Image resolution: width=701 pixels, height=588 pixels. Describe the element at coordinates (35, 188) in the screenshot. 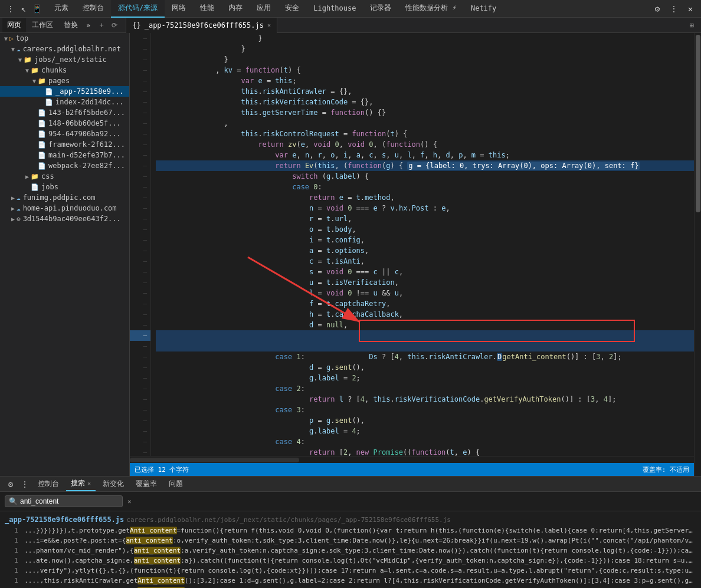

I see `file-icon-jobs: 📄` at that location.